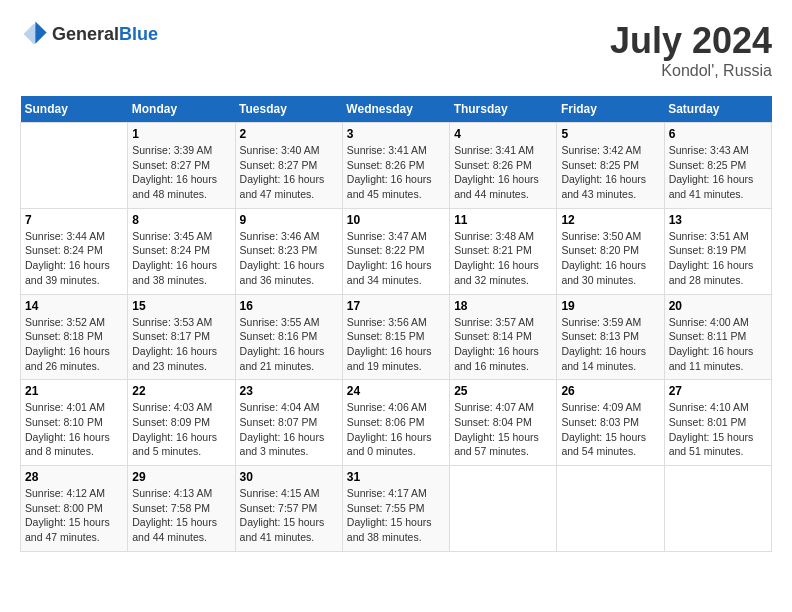 Image resolution: width=792 pixels, height=612 pixels. I want to click on day-info: Sunrise: 3:40 AM Sunset: 8:27 PM Dayligh…, so click(289, 172).